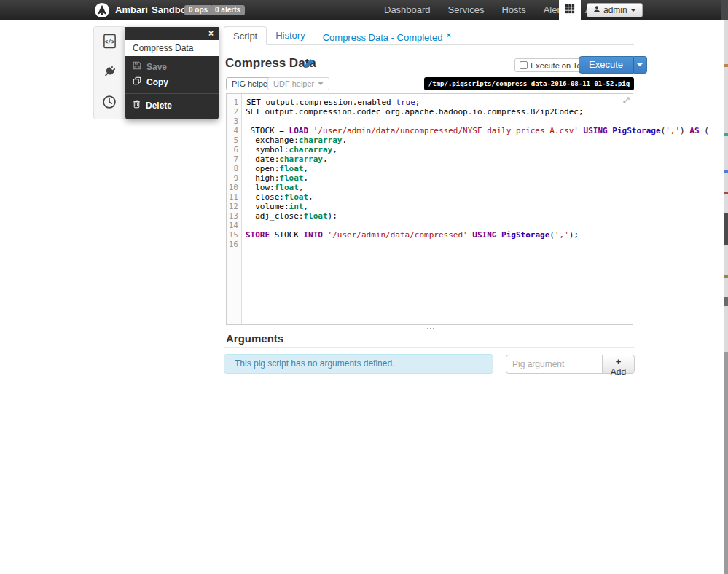 The height and width of the screenshot is (574, 728). What do you see at coordinates (640, 65) in the screenshot?
I see `execute-dropdown-toggle` at bounding box center [640, 65].